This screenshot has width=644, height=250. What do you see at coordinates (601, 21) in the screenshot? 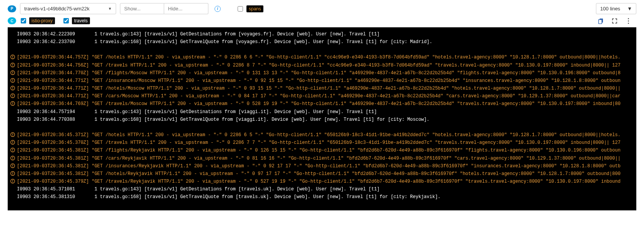
I see `copy-icon` at bounding box center [601, 21].